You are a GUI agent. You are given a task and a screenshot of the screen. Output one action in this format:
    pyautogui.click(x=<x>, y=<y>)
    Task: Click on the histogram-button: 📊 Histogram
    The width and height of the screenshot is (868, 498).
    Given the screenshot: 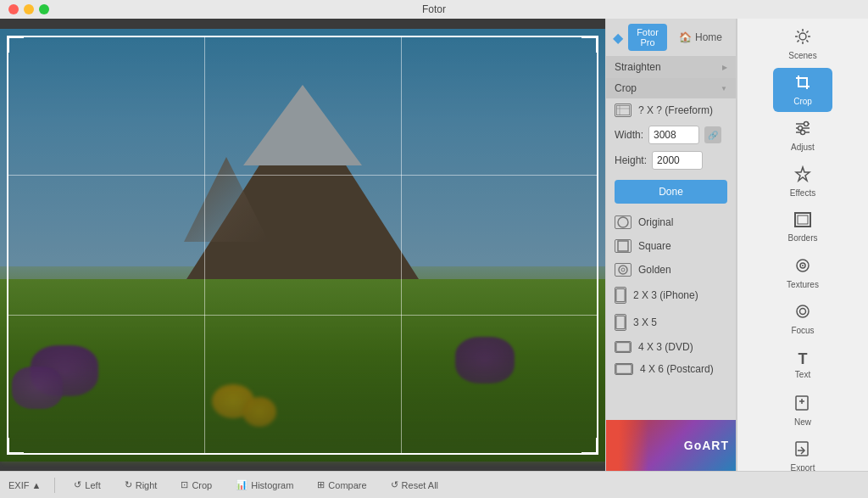 What is the action you would take?
    pyautogui.click(x=264, y=485)
    